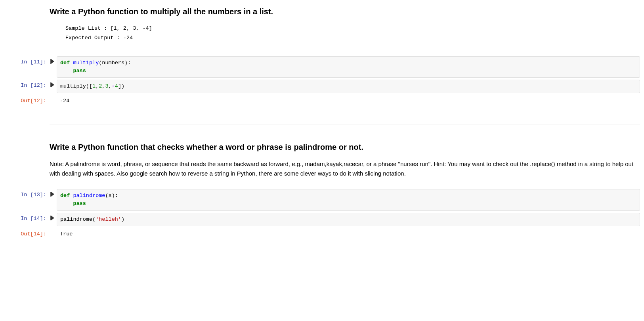 This screenshot has height=321, width=644. Describe the element at coordinates (73, 86) in the screenshot. I see `function-call: multiply` at that location.